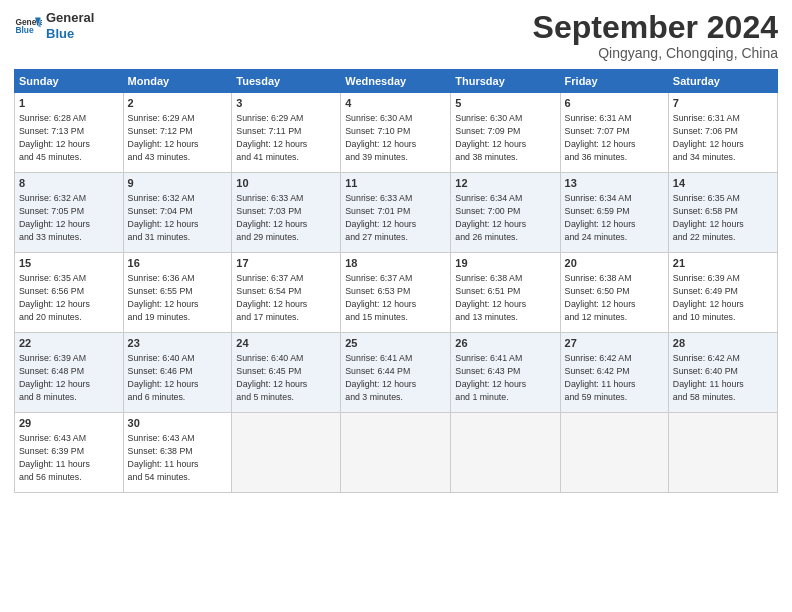  What do you see at coordinates (506, 373) in the screenshot?
I see `table-row: 26Sunrise: 6:41 AMSunset: 6:43 PMDayligh…` at bounding box center [506, 373].